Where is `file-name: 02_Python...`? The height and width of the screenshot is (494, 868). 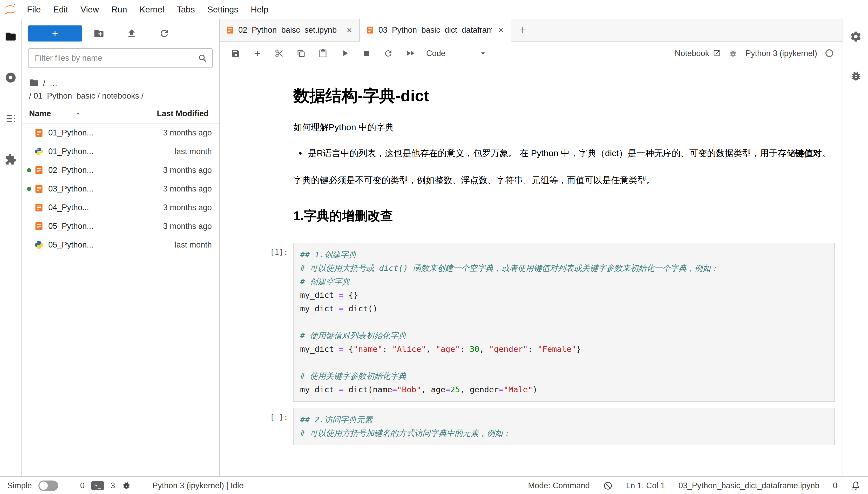 file-name: 02_Python... is located at coordinates (106, 170).